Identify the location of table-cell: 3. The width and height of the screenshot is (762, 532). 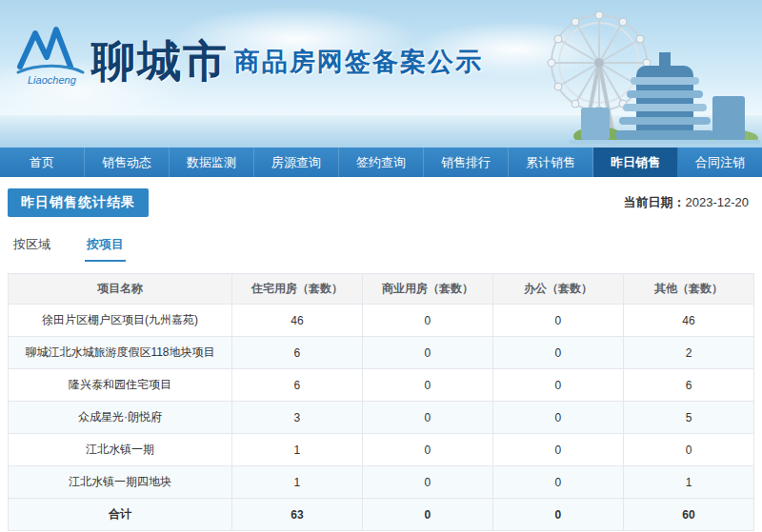
(297, 418).